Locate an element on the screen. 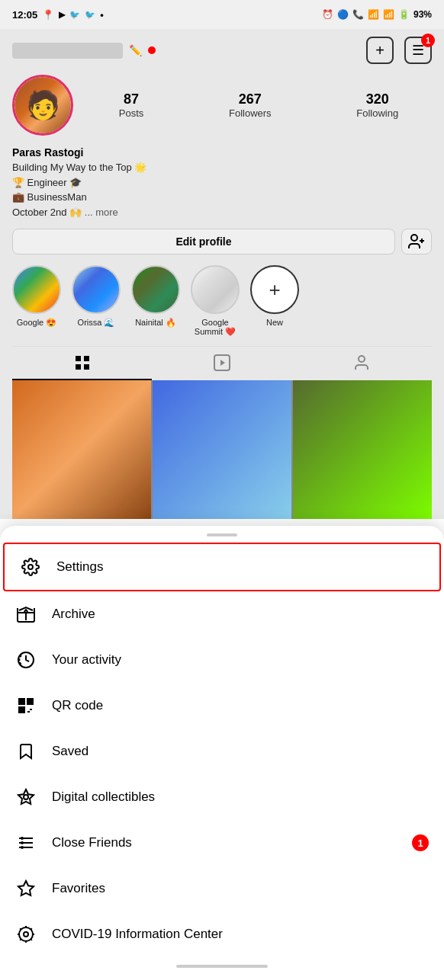  tab-reels is located at coordinates (221, 363).